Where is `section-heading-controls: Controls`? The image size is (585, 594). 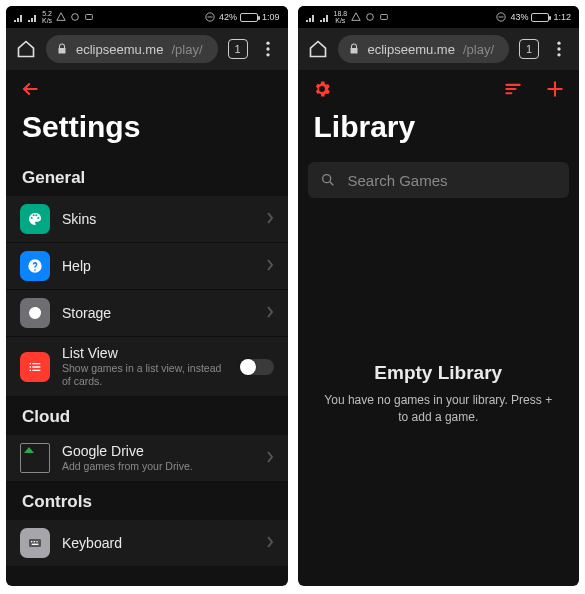
section-heading-controls: Controls is located at coordinates (147, 501).